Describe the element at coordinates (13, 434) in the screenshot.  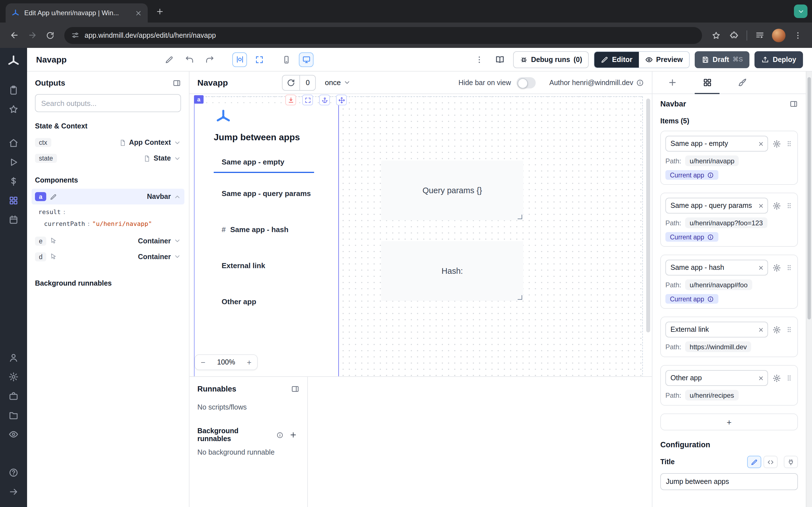
I see `audit-logs-icon` at that location.